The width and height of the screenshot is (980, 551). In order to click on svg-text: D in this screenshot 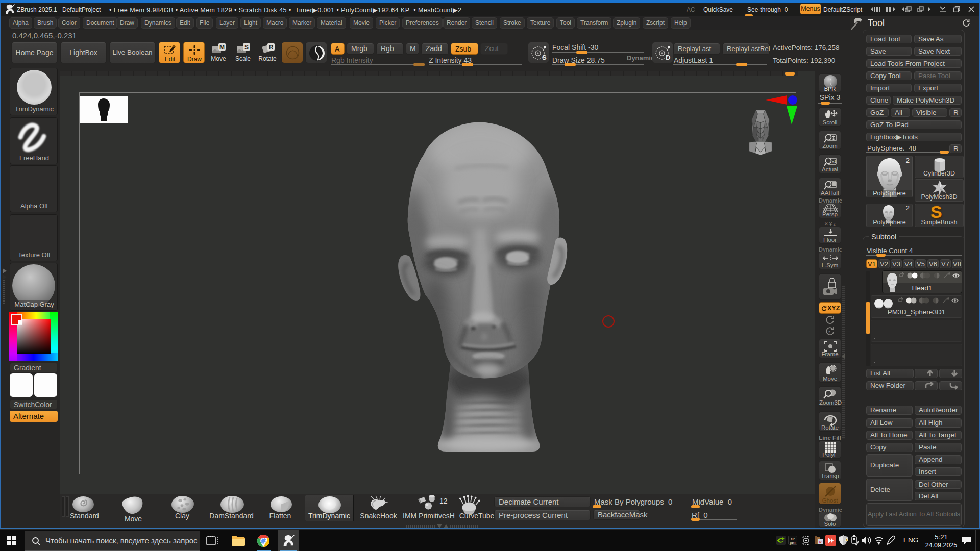, I will do `click(668, 57)`.